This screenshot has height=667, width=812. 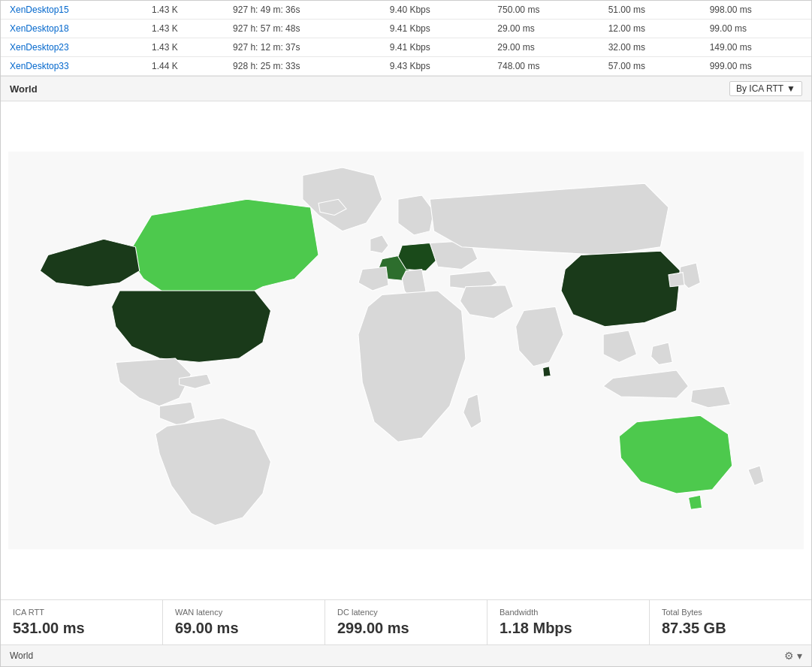 What do you see at coordinates (406, 612) in the screenshot?
I see `stat-label: DC latency` at bounding box center [406, 612].